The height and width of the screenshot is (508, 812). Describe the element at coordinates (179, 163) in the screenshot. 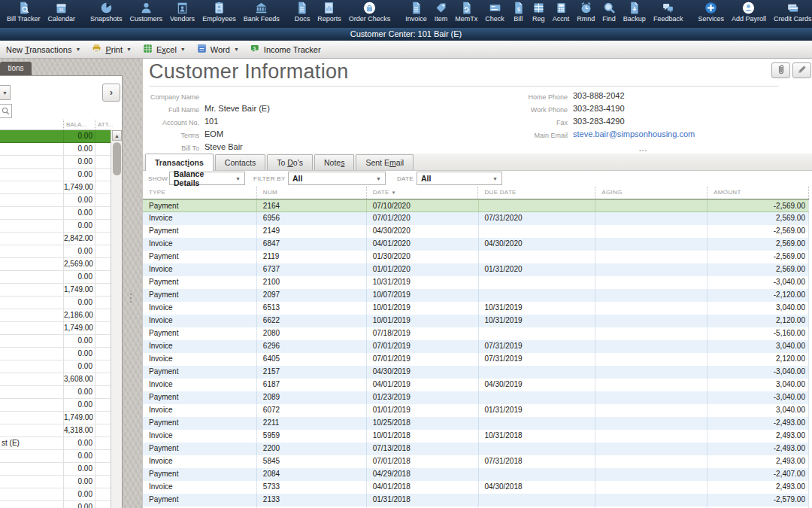

I see `tab-transactions: Transactions` at that location.